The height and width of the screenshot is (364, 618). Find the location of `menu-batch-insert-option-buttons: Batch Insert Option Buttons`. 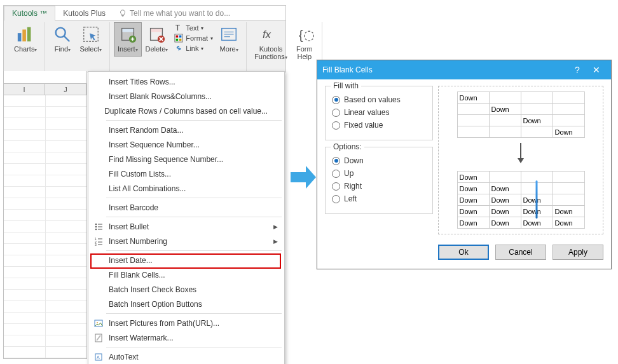

menu-batch-insert-option-buttons: Batch Insert Option Buttons is located at coordinates (186, 304).